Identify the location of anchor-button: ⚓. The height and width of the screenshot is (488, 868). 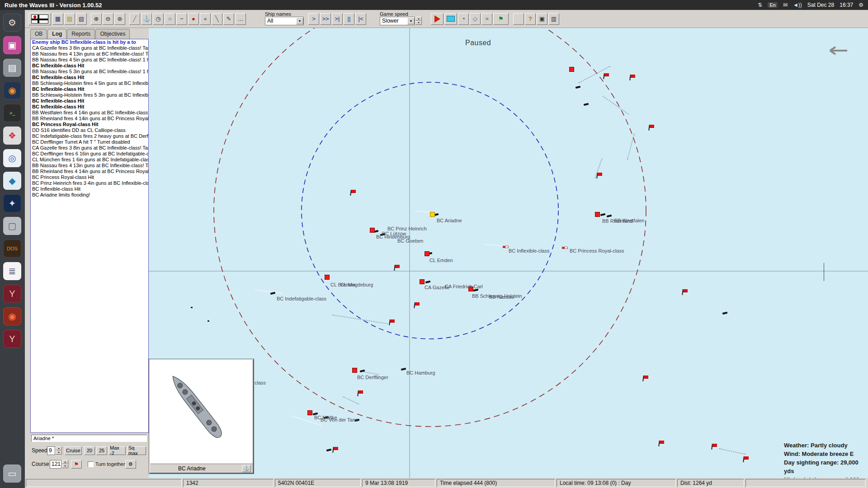
(146, 19).